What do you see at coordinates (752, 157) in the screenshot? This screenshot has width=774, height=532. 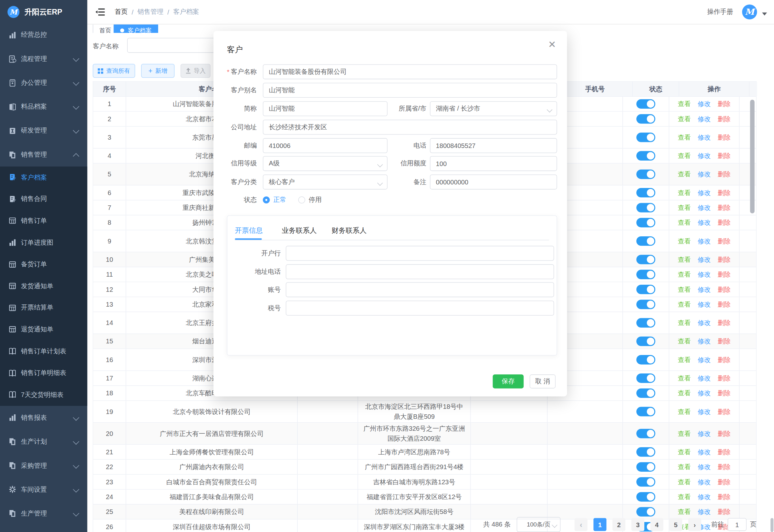 I see `table-scrollbar-thumb` at bounding box center [752, 157].